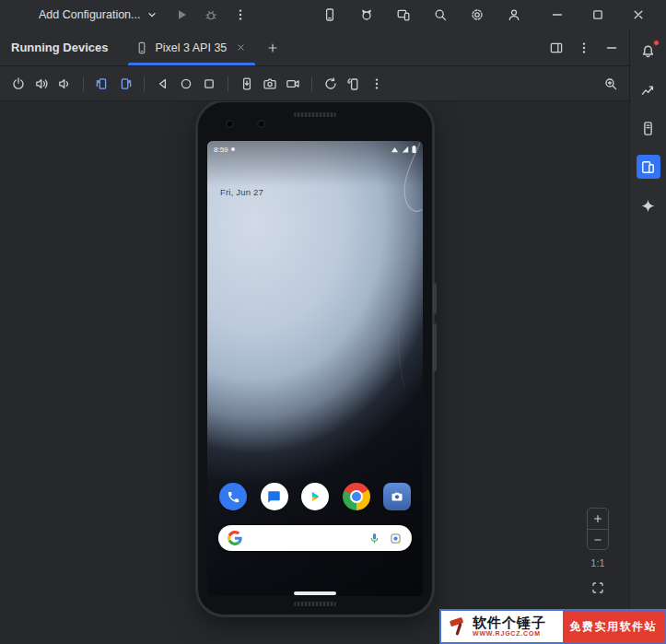 The image size is (666, 644). Describe the element at coordinates (221, 149) in the screenshot. I see `status-time: 8:59` at that location.